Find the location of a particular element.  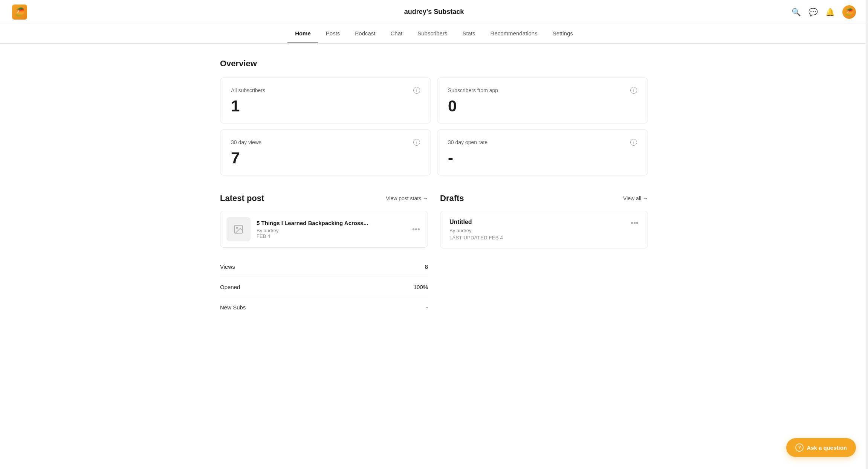

draft-menu-button: ••• is located at coordinates (634, 223).